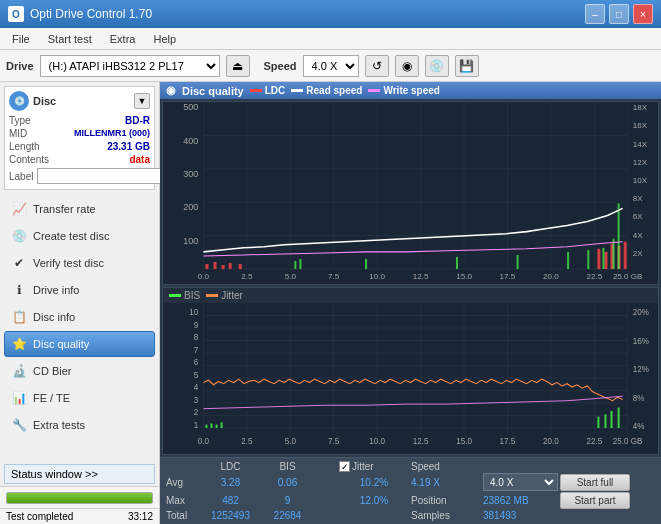 This screenshot has height=524, width=661. What do you see at coordinates (70, 39) in the screenshot?
I see `menu-start-test: Start test` at bounding box center [70, 39].